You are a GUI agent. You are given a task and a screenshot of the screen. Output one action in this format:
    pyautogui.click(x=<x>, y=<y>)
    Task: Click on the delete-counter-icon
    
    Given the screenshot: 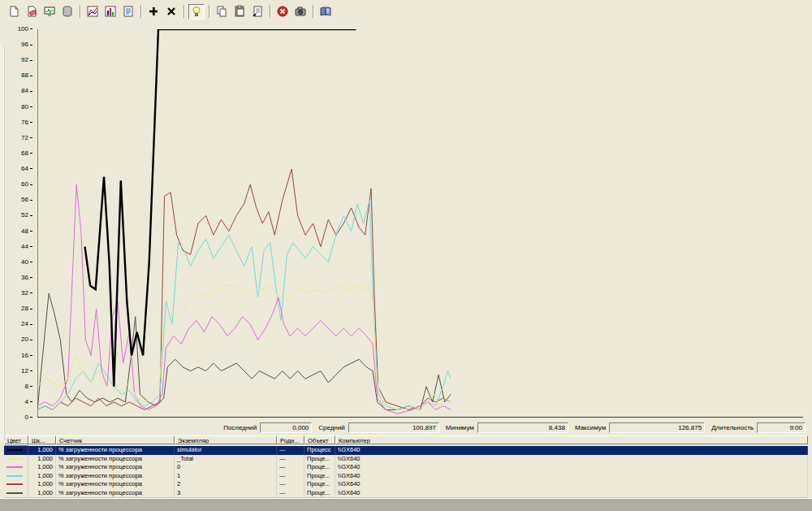 What is the action you would take?
    pyautogui.click(x=171, y=11)
    